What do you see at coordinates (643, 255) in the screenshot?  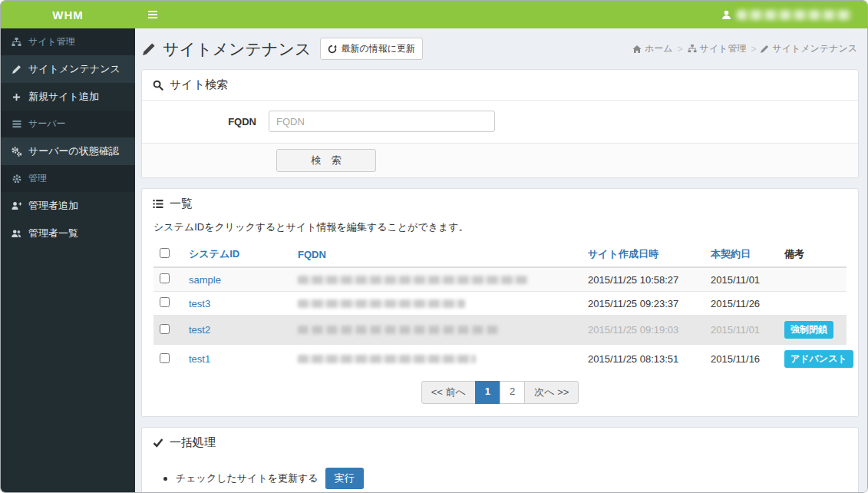 I see `column-created-at: サイト作成日時` at bounding box center [643, 255].